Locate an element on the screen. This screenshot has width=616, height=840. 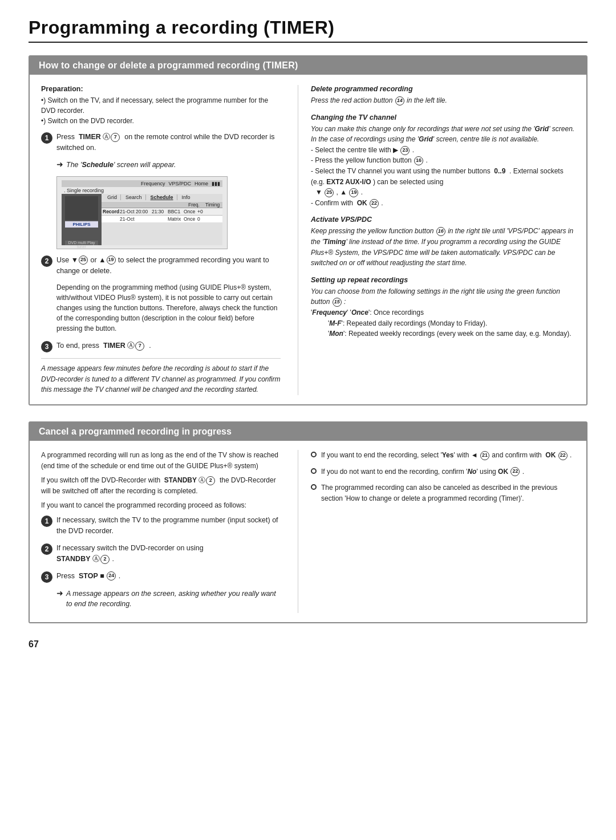
step-1: 1 Press TIMER Ⓐ7 on the remote control w… is located at coordinates (161, 143).